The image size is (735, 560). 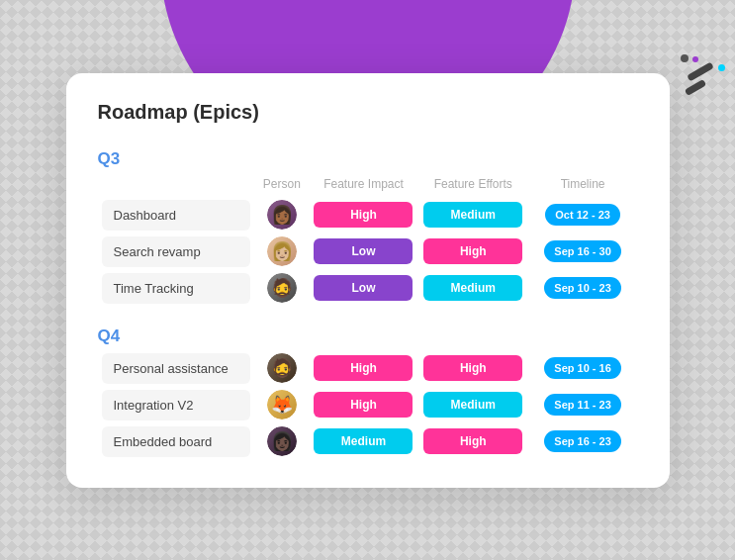 What do you see at coordinates (282, 406) in the screenshot?
I see `avatar-cell: 🦊` at bounding box center [282, 406].